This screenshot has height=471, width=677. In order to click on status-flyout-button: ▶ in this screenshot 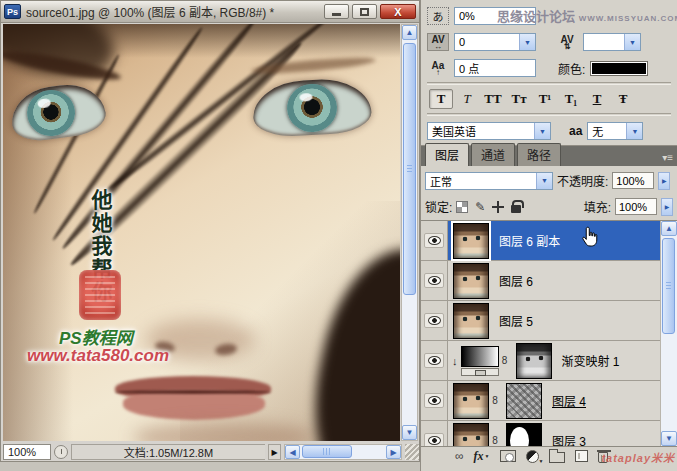, I will do `click(274, 452)`.